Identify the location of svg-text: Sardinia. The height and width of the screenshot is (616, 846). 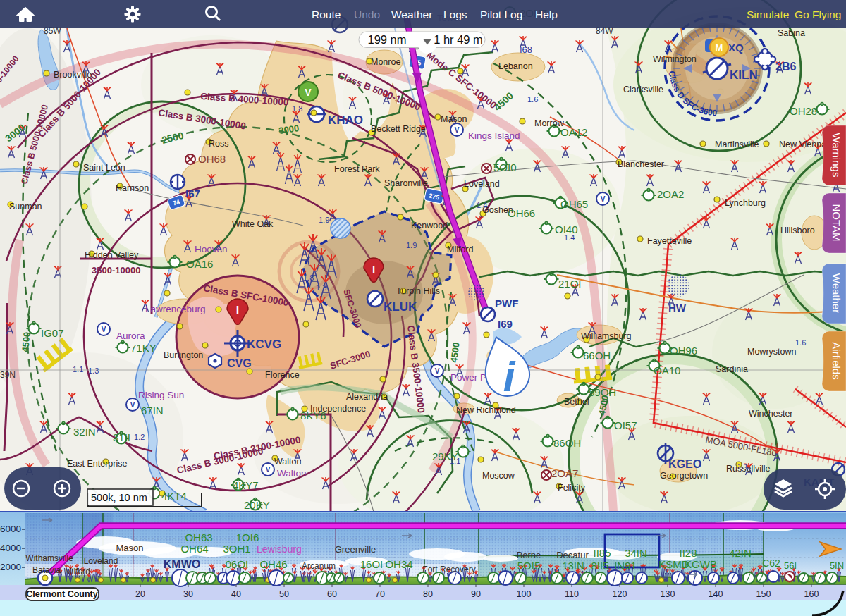
(732, 369).